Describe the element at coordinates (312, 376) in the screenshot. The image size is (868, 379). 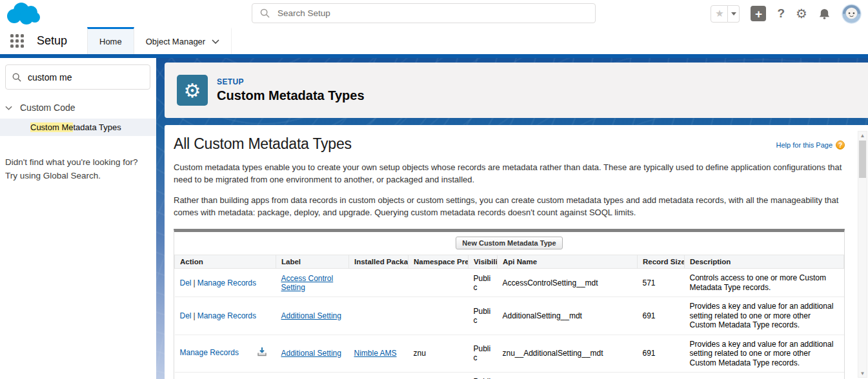
I see `label-cell: Attribute Type` at that location.